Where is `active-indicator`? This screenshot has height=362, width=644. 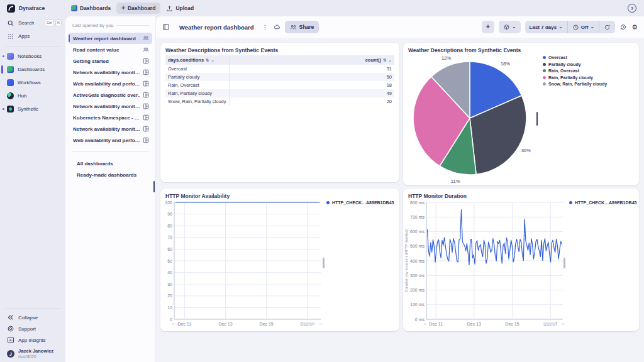 active-indicator is located at coordinates (3, 69).